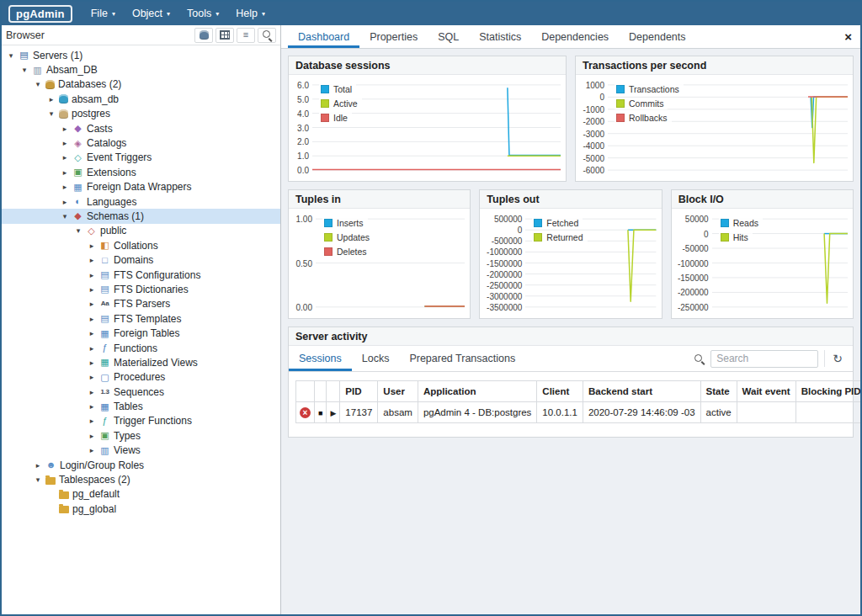  Describe the element at coordinates (141, 215) in the screenshot. I see `tree-item-schemas-1: ▾◆Schemas (1)` at that location.